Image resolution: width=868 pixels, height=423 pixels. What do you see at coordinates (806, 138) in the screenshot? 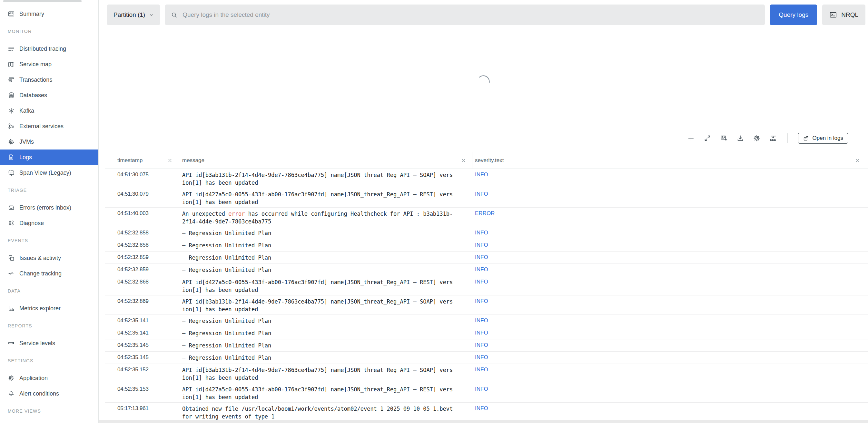
I see `external-link-icon` at bounding box center [806, 138].